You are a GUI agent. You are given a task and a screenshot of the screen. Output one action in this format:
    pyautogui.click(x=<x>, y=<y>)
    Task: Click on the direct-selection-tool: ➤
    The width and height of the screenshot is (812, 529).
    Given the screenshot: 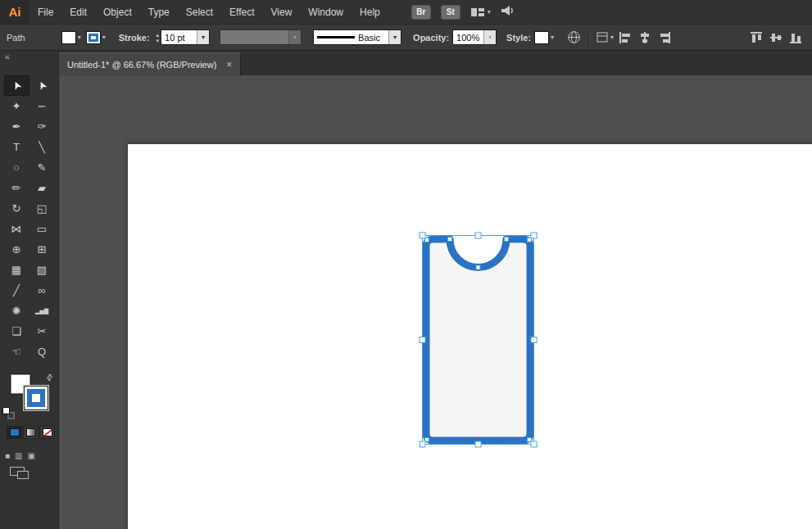 What is the action you would take?
    pyautogui.click(x=43, y=85)
    